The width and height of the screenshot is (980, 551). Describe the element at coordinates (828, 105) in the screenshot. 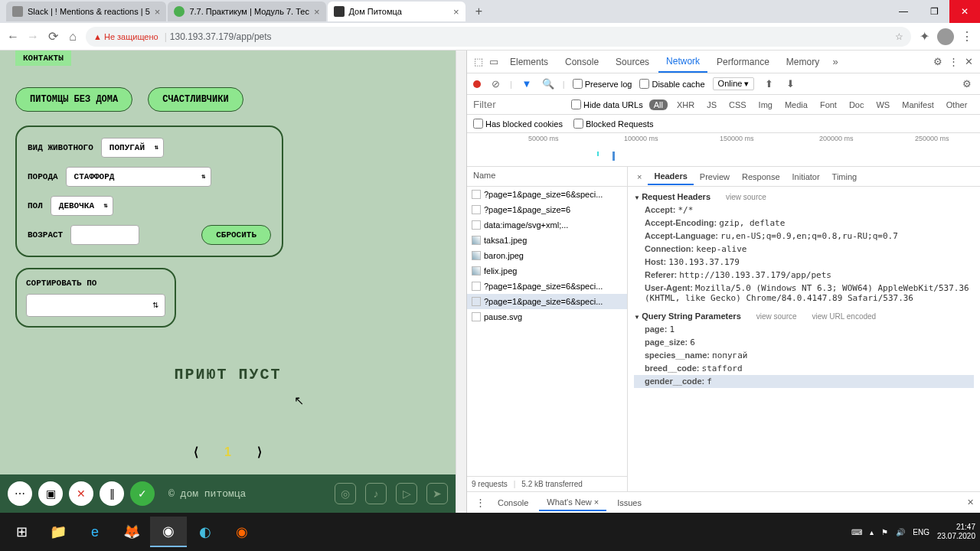

I see `filter-font: Font` at that location.